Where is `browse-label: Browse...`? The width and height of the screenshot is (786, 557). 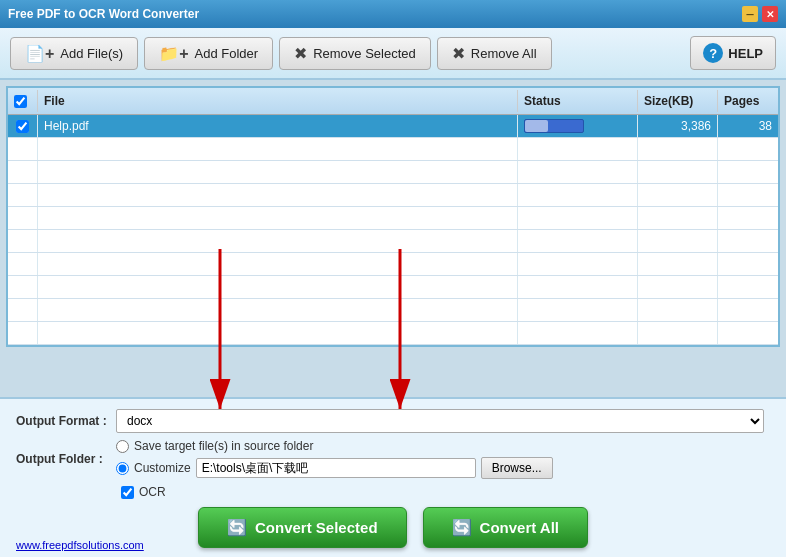
browse-label: Browse... is located at coordinates (517, 468).